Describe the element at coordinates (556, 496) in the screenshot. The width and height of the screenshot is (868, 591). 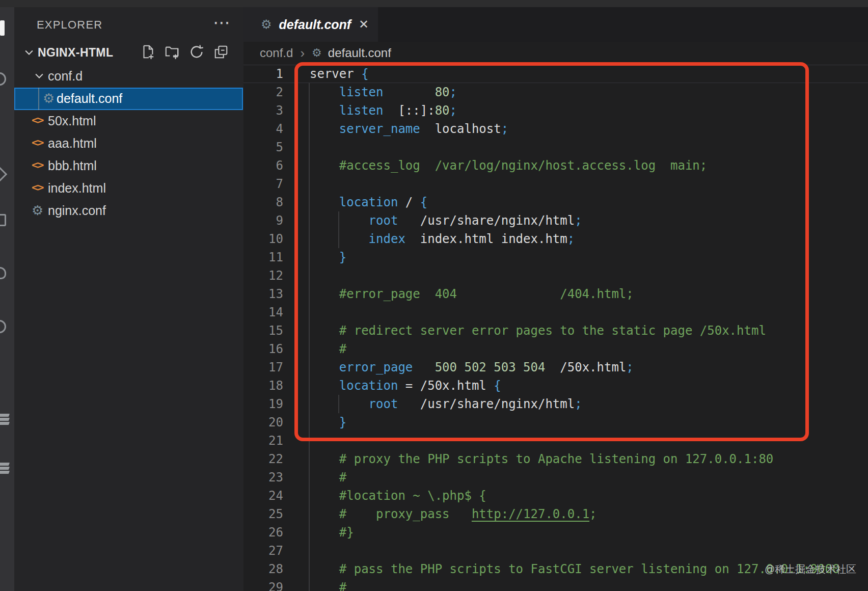
I see `code-line-24: 24 #location ~ \.php$ {` at that location.